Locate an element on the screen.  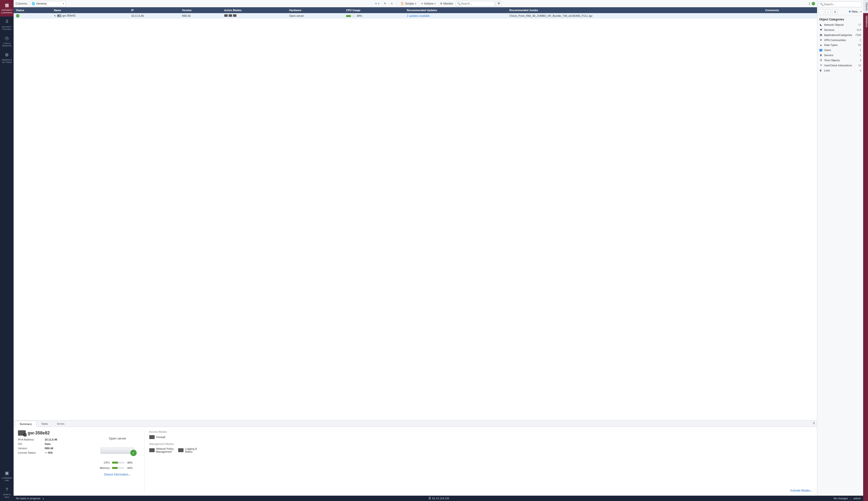
column-header: Recommended Updates is located at coordinates (456, 10).